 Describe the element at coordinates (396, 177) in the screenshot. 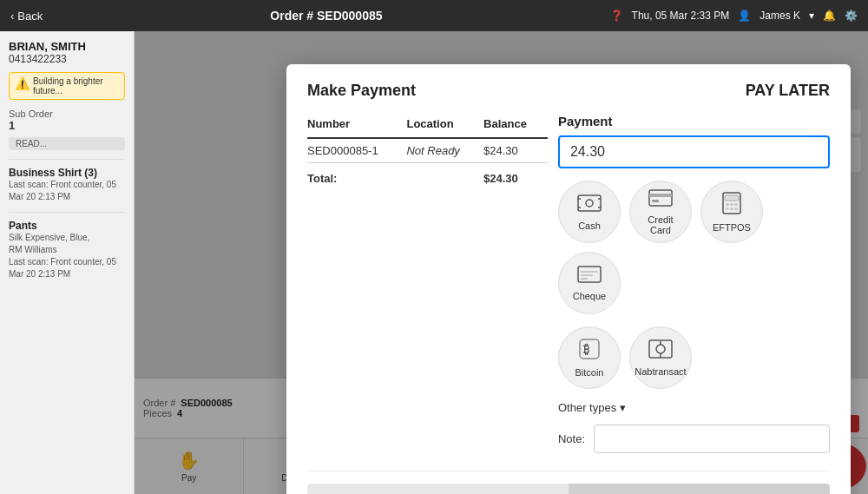

I see `total-label: Total:` at that location.